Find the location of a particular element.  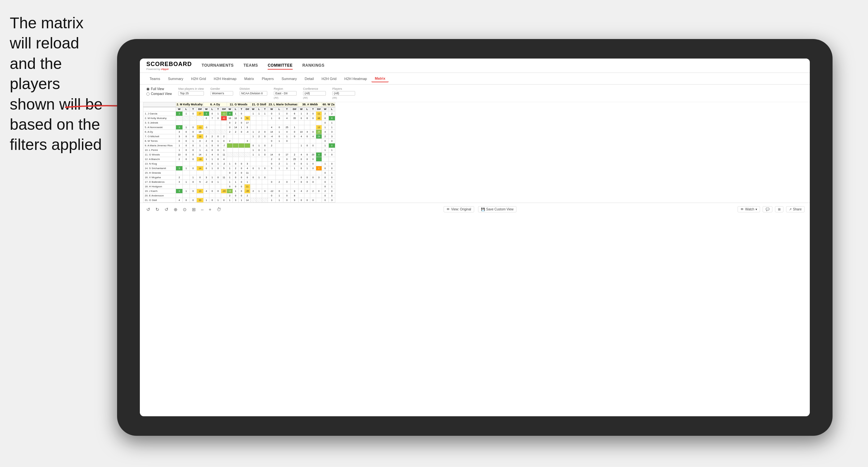

col-header-woods: 11. G Woods is located at coordinates (239, 105).